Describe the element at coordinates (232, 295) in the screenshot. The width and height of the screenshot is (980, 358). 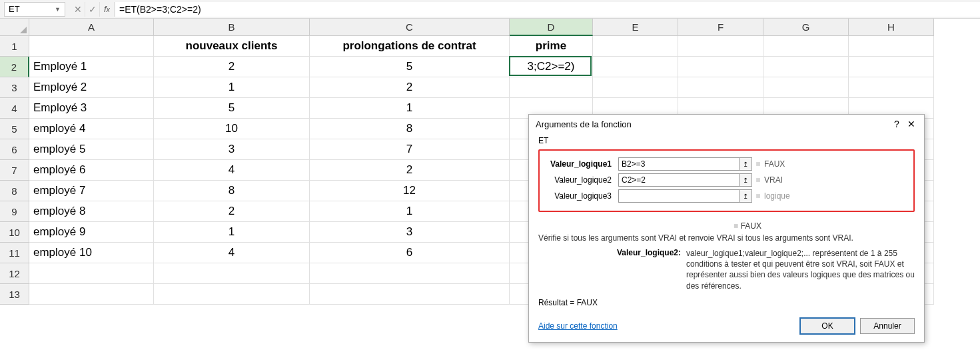
I see `cell-B13` at that location.